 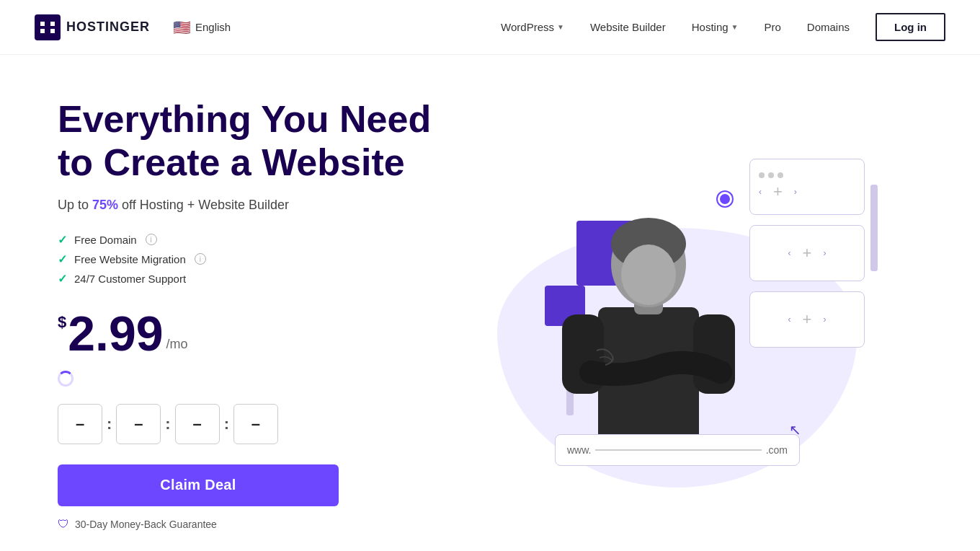 What do you see at coordinates (92, 27) in the screenshot?
I see `logo: HOSTINGER` at bounding box center [92, 27].